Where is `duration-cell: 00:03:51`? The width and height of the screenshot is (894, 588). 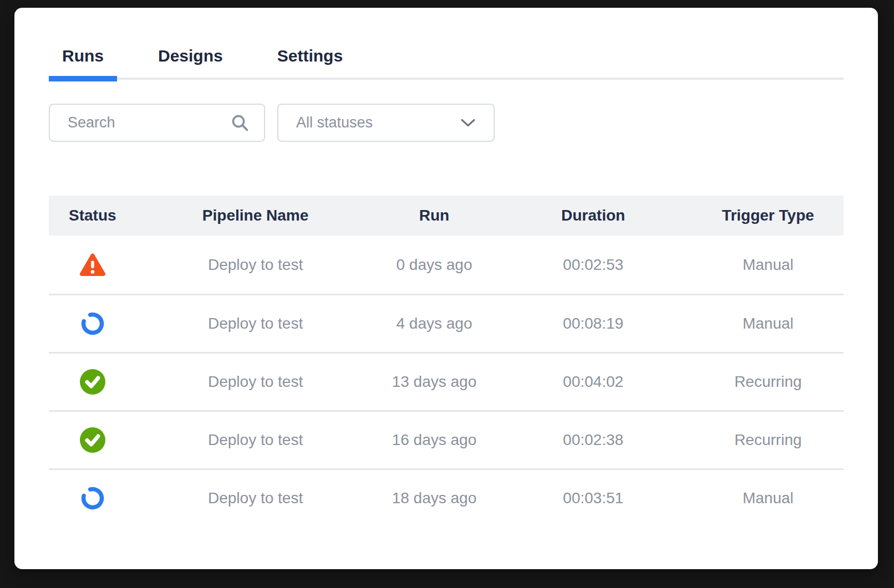 duration-cell: 00:03:51 is located at coordinates (593, 498).